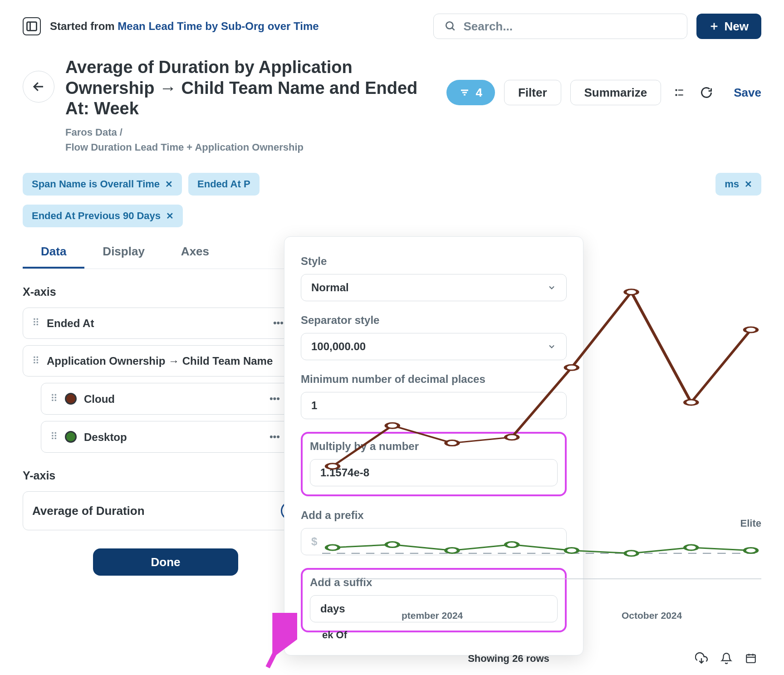 The height and width of the screenshot is (675, 784). Describe the element at coordinates (237, 26) in the screenshot. I see `started-from-text: Started from Mean Lead Time by Sub-Org o…` at that location.